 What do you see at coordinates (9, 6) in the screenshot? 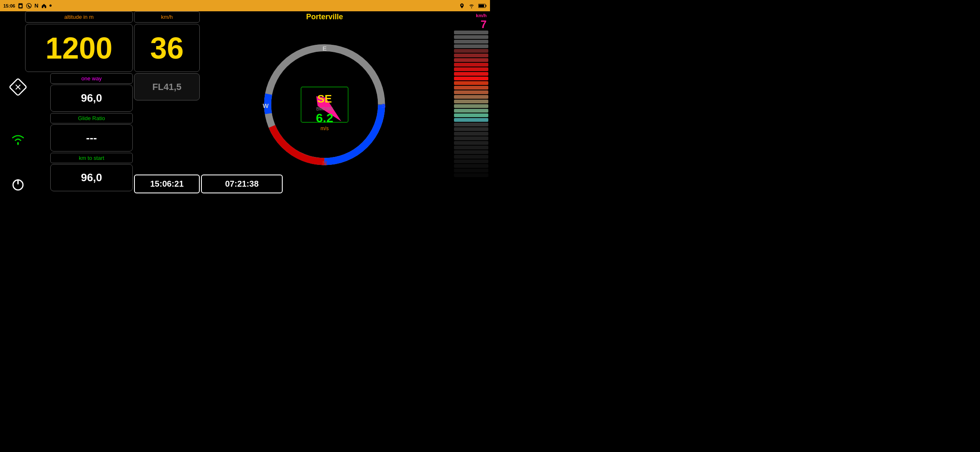
I see `status-time: 15:06` at bounding box center [9, 6].